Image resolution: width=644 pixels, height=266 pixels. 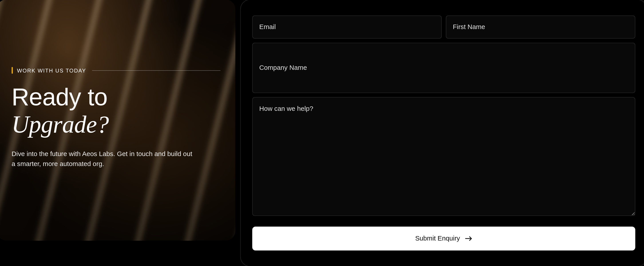 What do you see at coordinates (540, 27) in the screenshot?
I see `first-name-field` at bounding box center [540, 27].